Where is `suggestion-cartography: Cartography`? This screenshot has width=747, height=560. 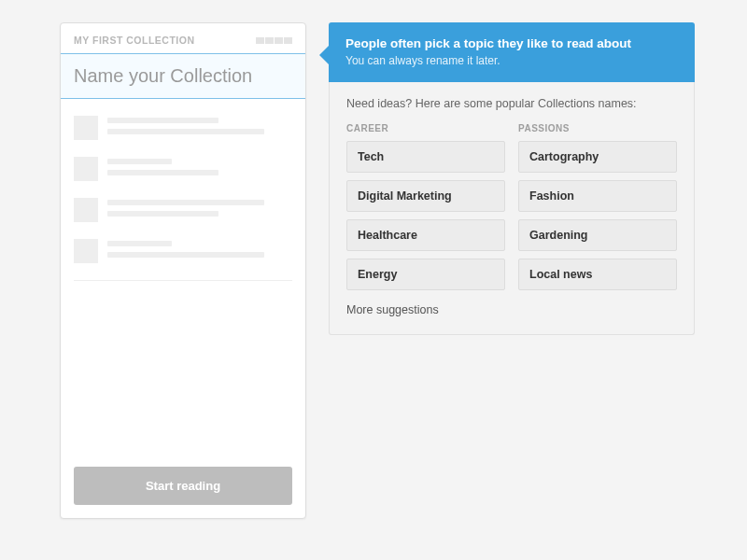 suggestion-cartography: Cartography is located at coordinates (598, 157).